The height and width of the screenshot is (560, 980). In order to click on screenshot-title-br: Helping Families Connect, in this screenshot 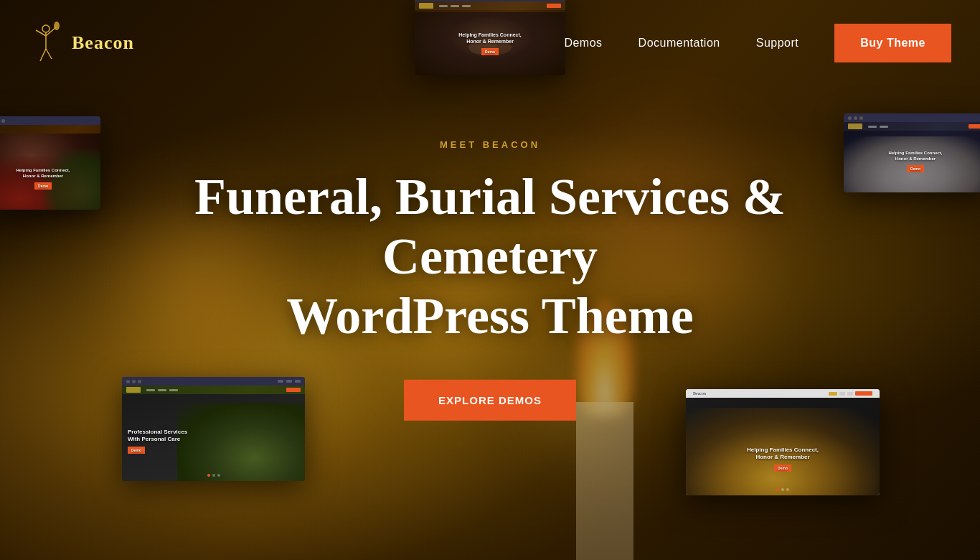, I will do `click(783, 450)`.